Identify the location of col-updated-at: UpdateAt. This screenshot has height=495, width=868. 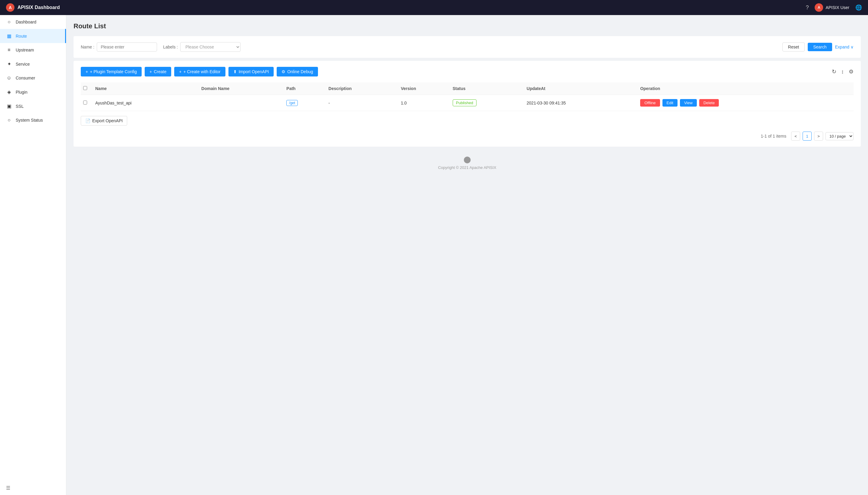
(581, 89).